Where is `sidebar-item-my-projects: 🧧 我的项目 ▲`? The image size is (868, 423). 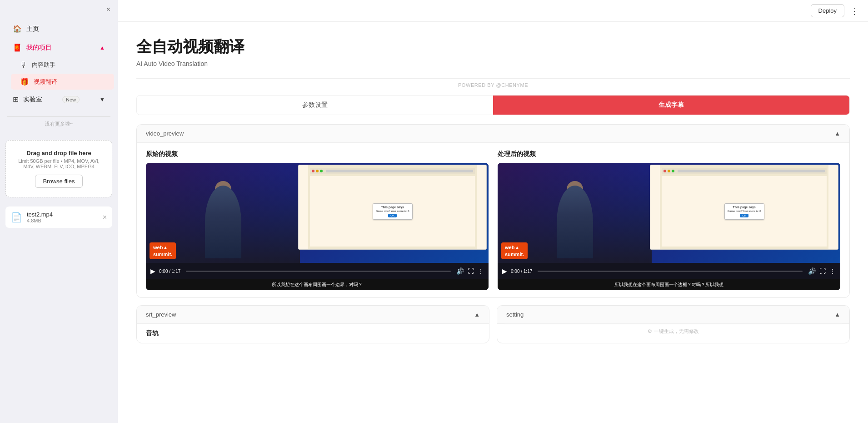
sidebar-item-my-projects: 🧧 我的项目 ▲ is located at coordinates (59, 47).